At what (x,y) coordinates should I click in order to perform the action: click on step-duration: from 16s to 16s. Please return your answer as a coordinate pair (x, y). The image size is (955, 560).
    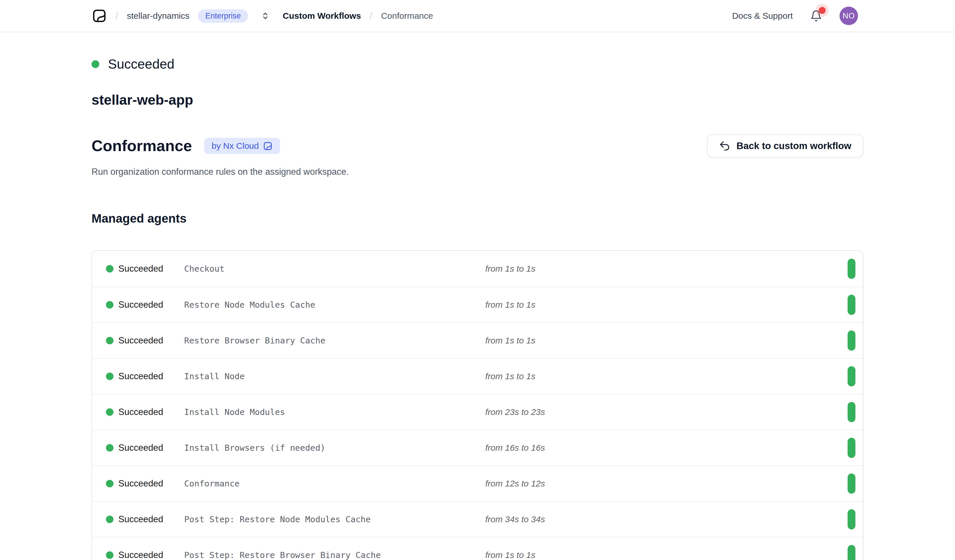
    Looking at the image, I should click on (667, 448).